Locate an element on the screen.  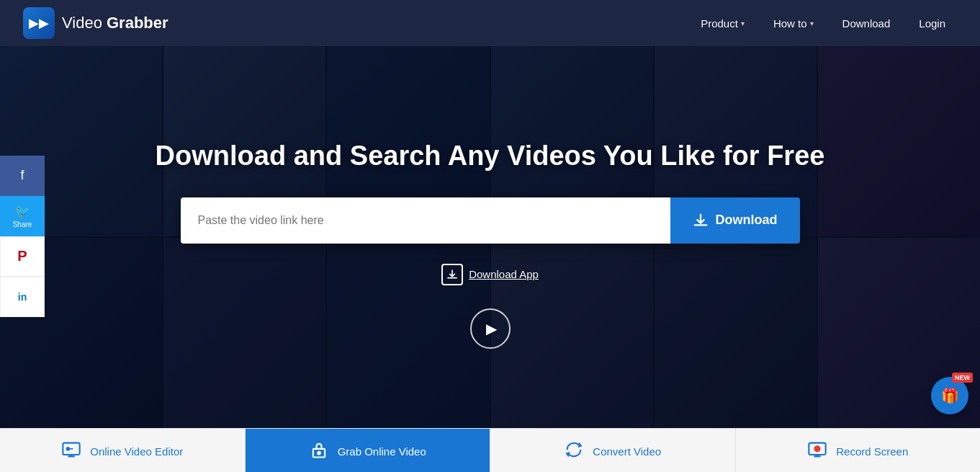
pinterest-share-button: P is located at coordinates (22, 257).